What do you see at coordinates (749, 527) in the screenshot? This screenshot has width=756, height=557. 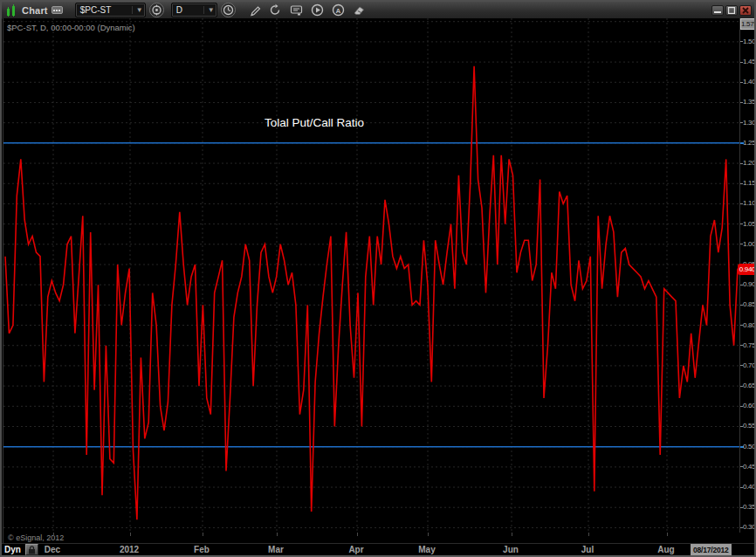 I see `axis-tick-label: 0.300` at bounding box center [749, 527].